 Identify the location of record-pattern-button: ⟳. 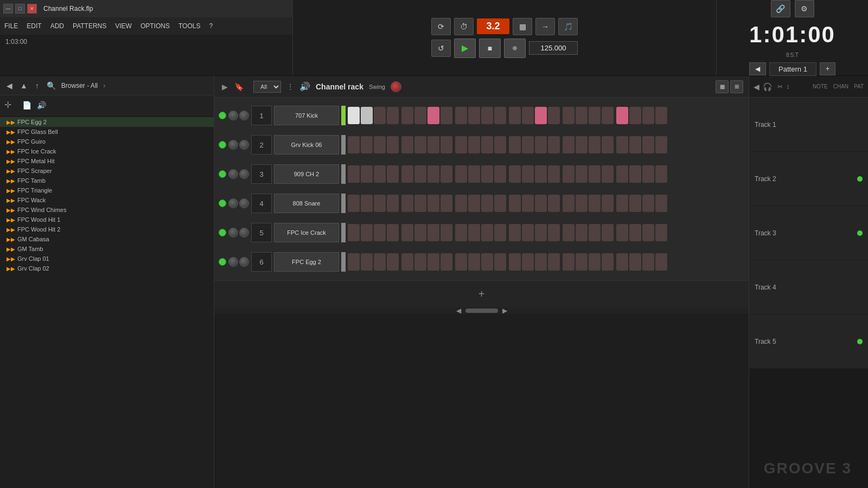
(441, 27).